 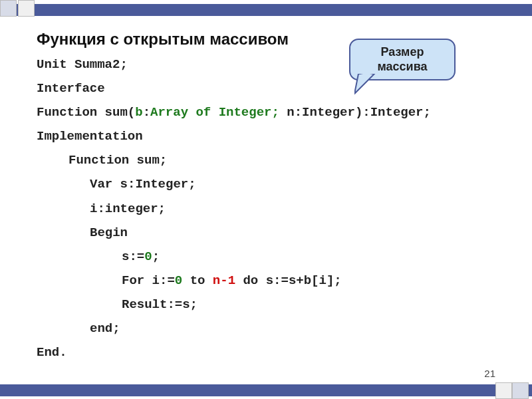 What do you see at coordinates (271, 257) in the screenshot?
I see `code-line: s:=0;` at bounding box center [271, 257].